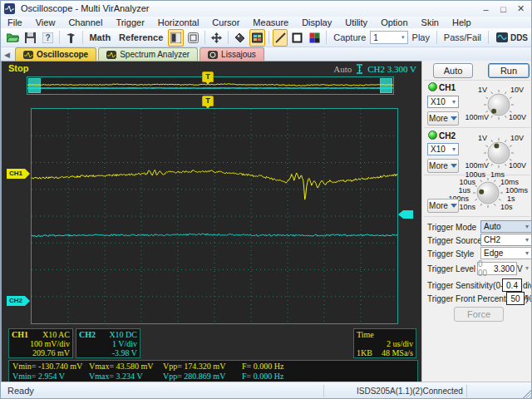 The image size is (532, 399). Describe the element at coordinates (239, 38) in the screenshot. I see `label-button` at that location.